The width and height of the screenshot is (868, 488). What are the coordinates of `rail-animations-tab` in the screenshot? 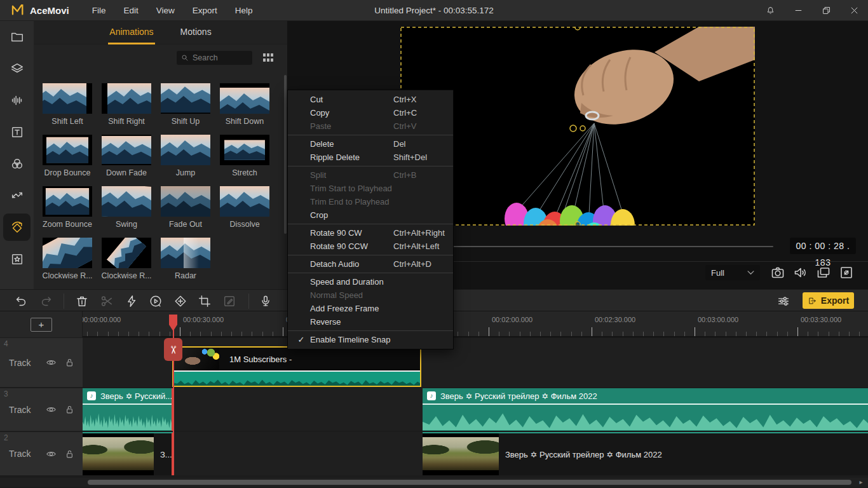 It's located at (17, 227).